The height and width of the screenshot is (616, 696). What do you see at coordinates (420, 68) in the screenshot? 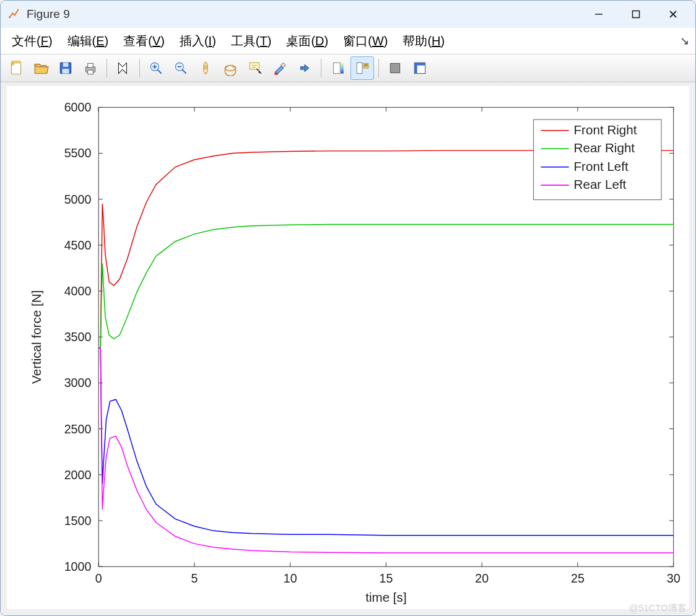
I see `show-plot-tools-icon` at bounding box center [420, 68].